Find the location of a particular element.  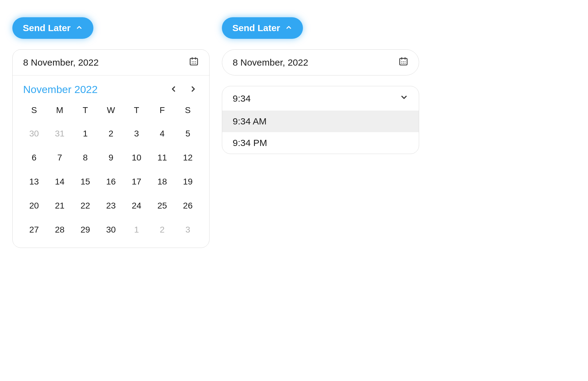

calendar-day: 15 is located at coordinates (85, 182).